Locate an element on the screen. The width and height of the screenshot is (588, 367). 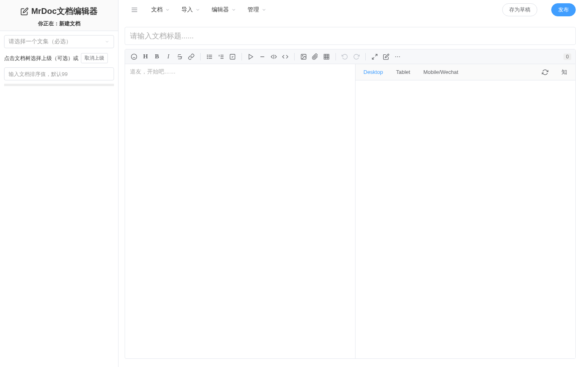
quote-icon is located at coordinates (251, 57).